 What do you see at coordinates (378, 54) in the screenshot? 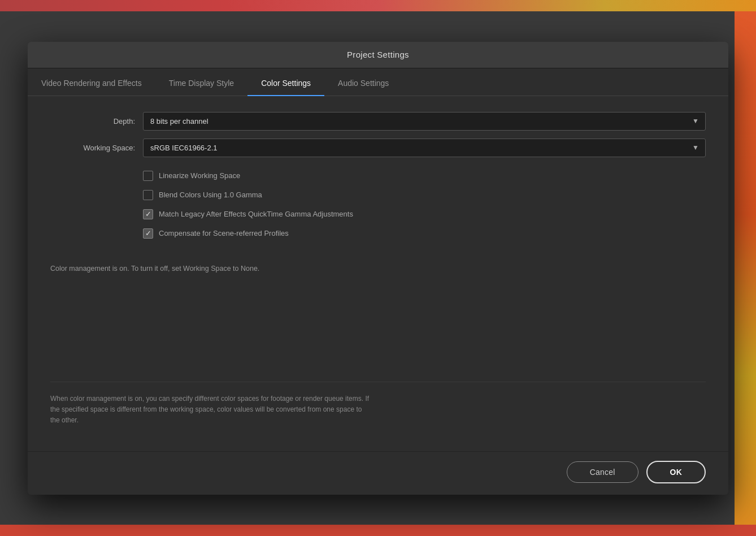
I see `dialog-title: Project Settings` at bounding box center [378, 54].